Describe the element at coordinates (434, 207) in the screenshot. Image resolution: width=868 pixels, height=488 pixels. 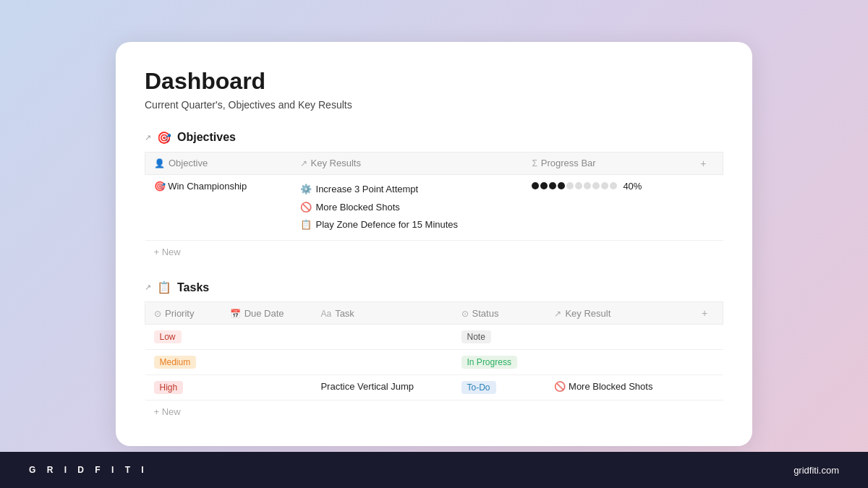
I see `table-row: 🎯 Win Championship ⚙️ Increase 3 Point A…` at that location.